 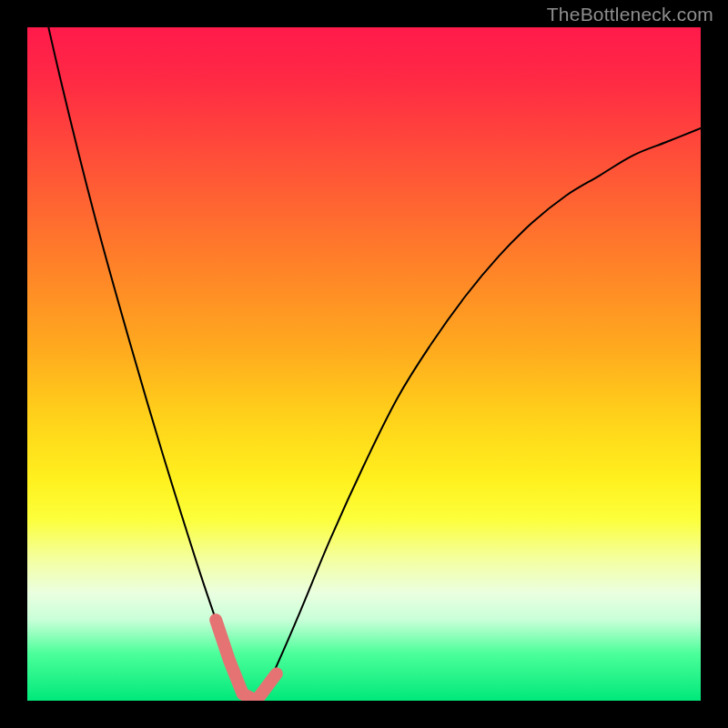 I want to click on optimal-marker, so click(x=246, y=661).